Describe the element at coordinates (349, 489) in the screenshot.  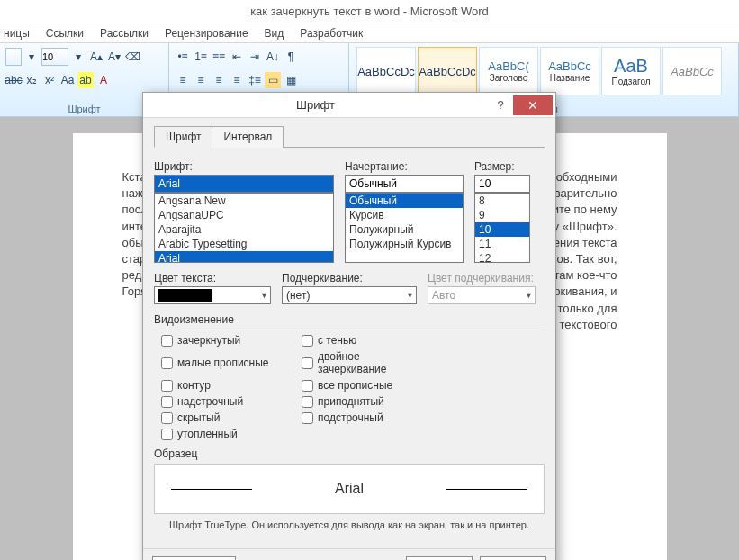
I see `sample-box: Arial` at that location.